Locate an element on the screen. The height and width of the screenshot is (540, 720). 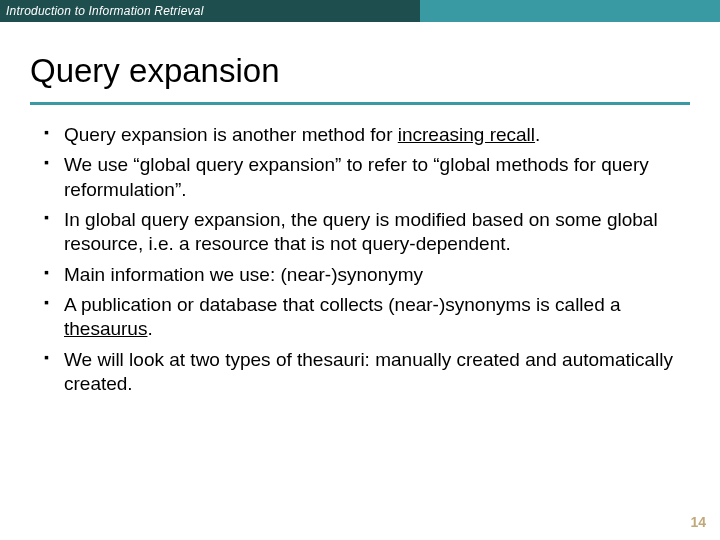
bullet-text-pre: In global query expansion, the query is … is located at coordinates (361, 232).